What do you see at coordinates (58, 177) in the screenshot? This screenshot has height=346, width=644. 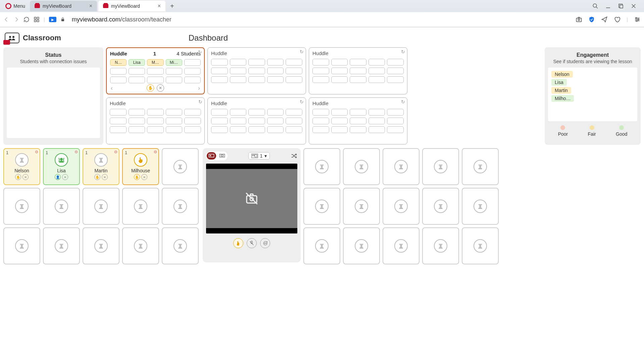 I see `student-action-1-icon: 👤` at bounding box center [58, 177].